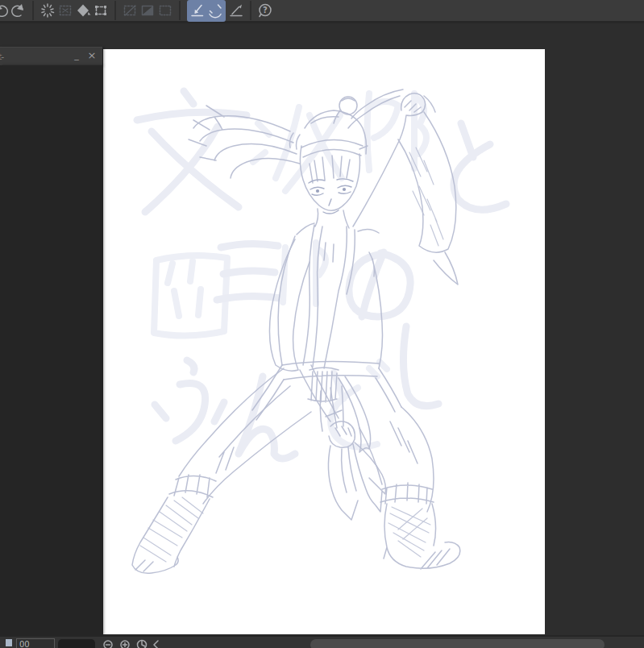 Image resolution: width=644 pixels, height=648 pixels. Describe the element at coordinates (52, 56) in the screenshot. I see `tool-panel-titlebar: t- _ ×` at that location.